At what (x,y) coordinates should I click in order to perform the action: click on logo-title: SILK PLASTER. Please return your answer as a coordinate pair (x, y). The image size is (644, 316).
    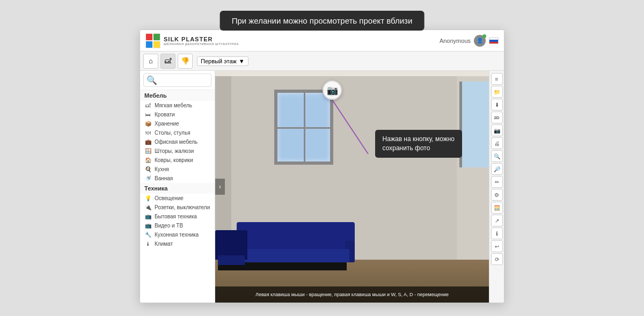
    Looking at the image, I should click on (201, 39).